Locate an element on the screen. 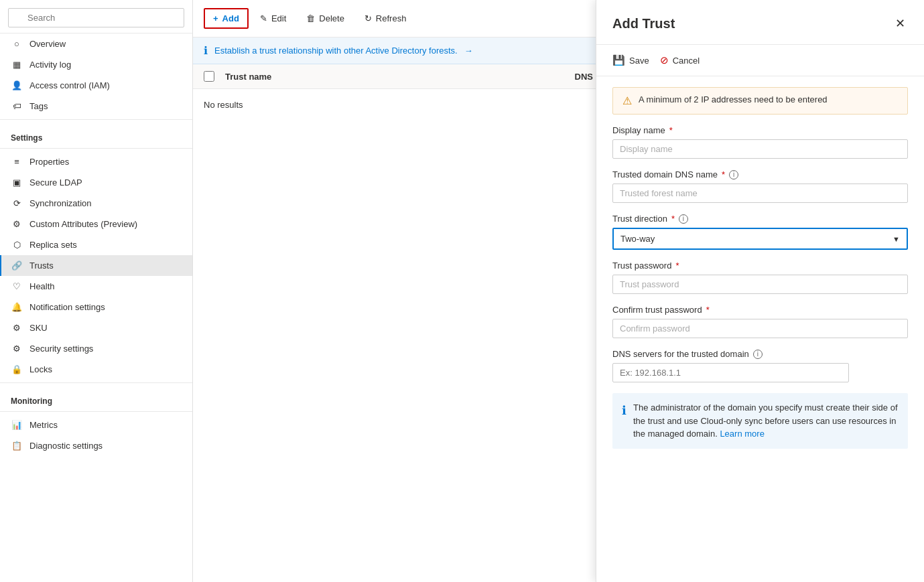  security-settings-icon: ⚙ is located at coordinates (17, 348).